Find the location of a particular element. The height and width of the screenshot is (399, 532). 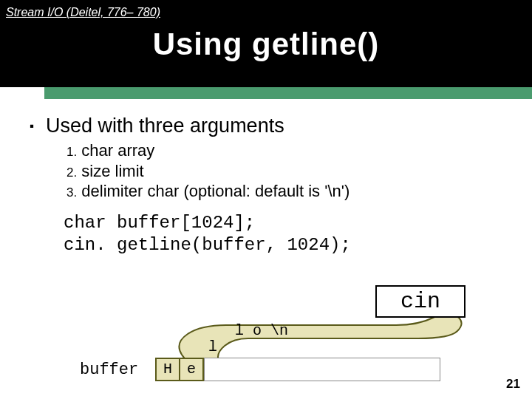

numbered-list: 1. char array 2. size limit 3. delimiter… is located at coordinates (288, 171).